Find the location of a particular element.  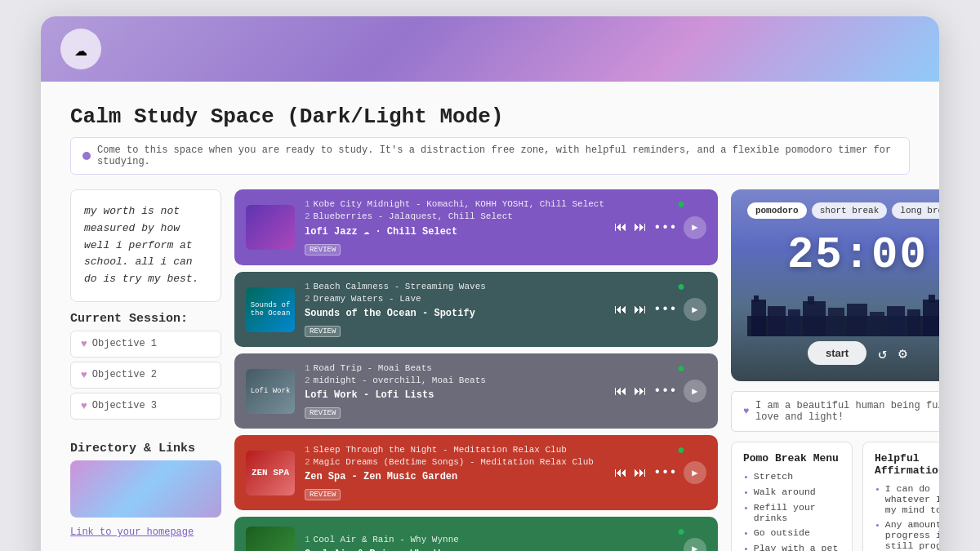

pomo-break-title: Pomo Break Menu is located at coordinates (792, 459).